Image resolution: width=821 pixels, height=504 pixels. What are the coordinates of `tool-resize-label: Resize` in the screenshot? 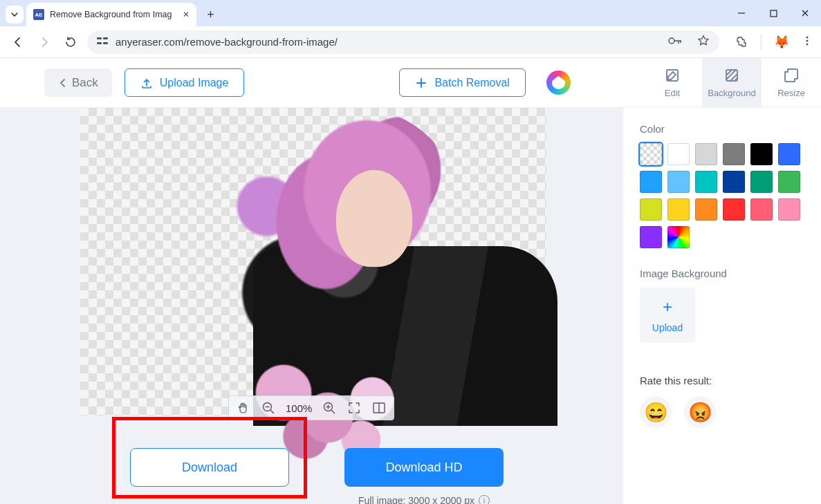 It's located at (791, 93).